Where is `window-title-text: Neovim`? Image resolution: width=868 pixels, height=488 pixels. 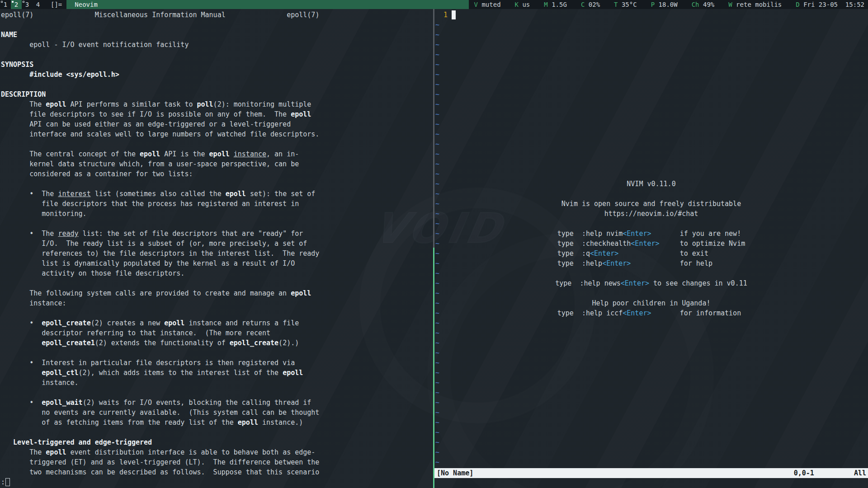 window-title-text: Neovim is located at coordinates (86, 5).